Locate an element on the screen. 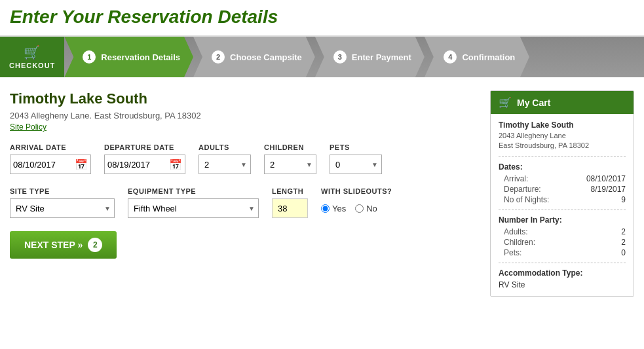 The height and width of the screenshot is (349, 644). progress-step-1: 1 Reservation Details is located at coordinates (128, 57).